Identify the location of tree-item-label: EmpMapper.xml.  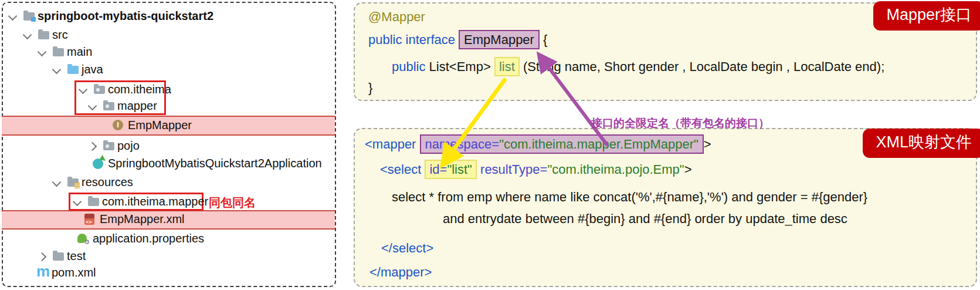
(142, 220).